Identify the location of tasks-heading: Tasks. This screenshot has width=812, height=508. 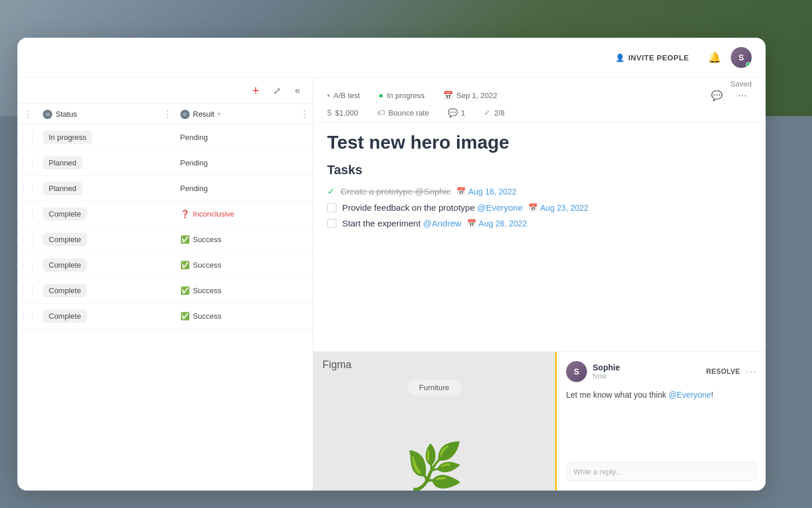
(539, 170).